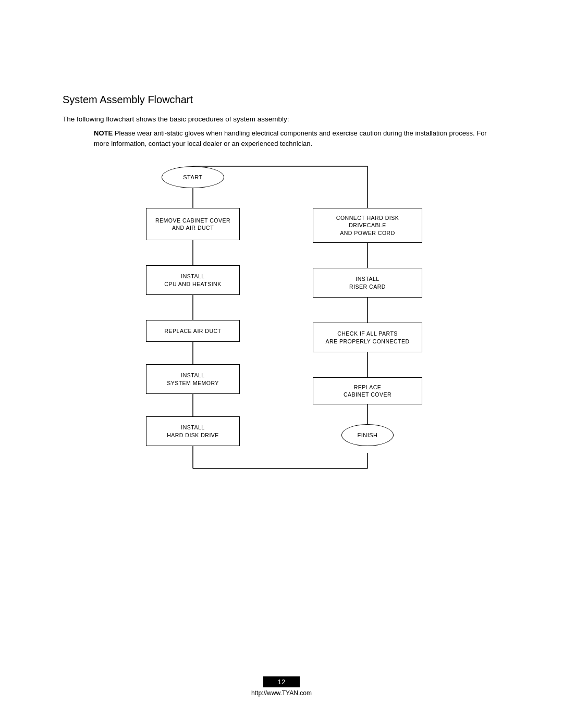 The height and width of the screenshot is (728, 563). I want to click on remove-cabinet-node: REMOVE CABINET COVER AND AIR DUCT, so click(193, 224).